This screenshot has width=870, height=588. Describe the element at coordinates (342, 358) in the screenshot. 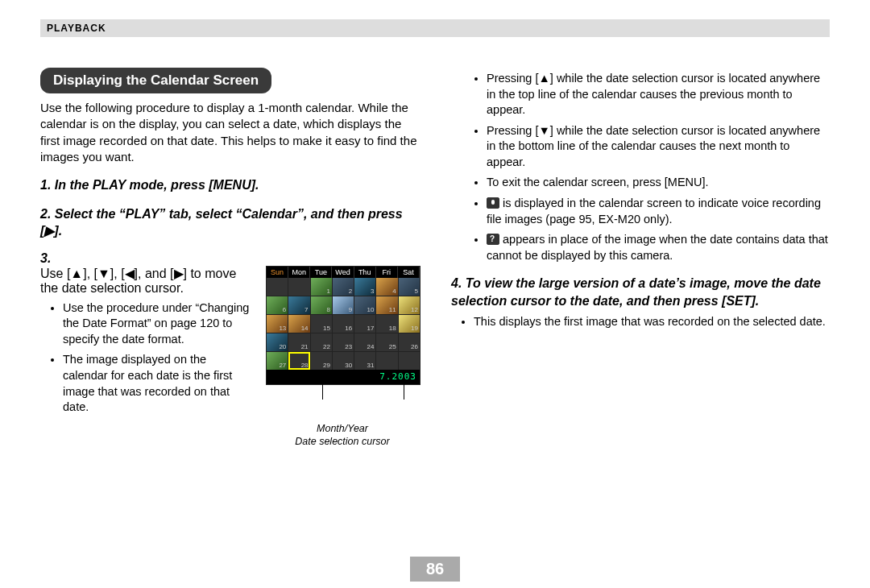

I see `calendar-figure: SunMonTueWedThuFriSat 123456789101112131…` at that location.